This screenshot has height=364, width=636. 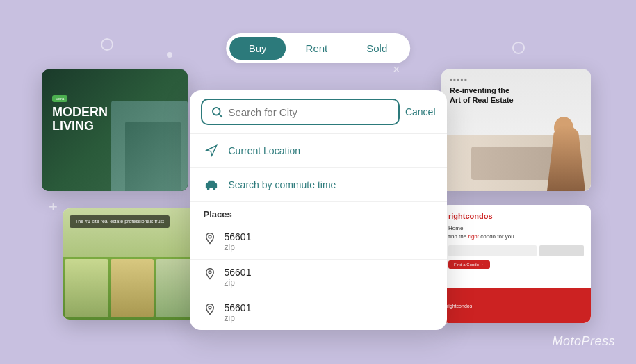 I want to click on card-br-footer-band: rightcondos, so click(x=516, y=306).